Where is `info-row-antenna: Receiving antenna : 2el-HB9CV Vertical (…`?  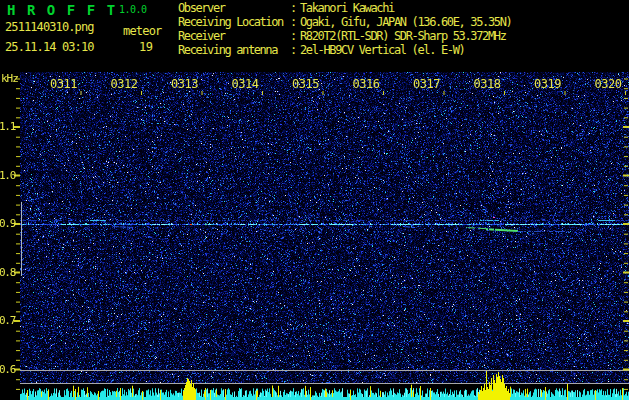
info-row-antenna: Receiving antenna : 2el-HB9CV Vertical (… is located at coordinates (403, 51).